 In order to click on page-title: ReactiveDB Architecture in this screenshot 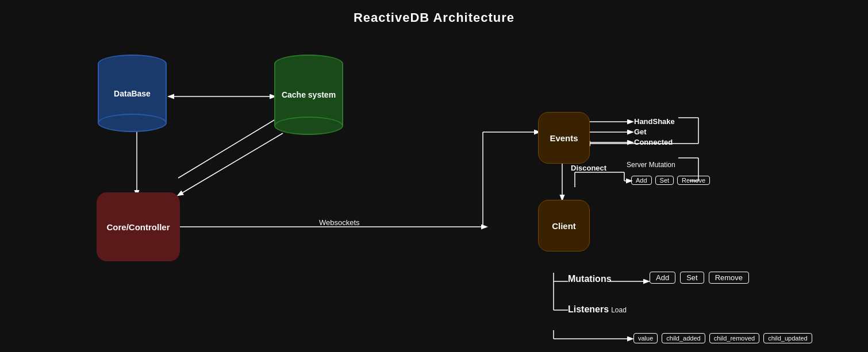, I will do `click(434, 13)`.